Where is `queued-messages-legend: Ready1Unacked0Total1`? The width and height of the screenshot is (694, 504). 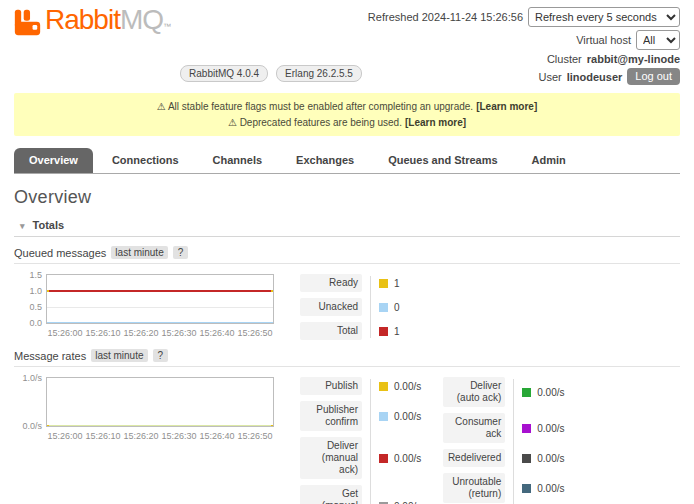 queued-messages-legend: Ready1Unacked0Total1 is located at coordinates (350, 307).